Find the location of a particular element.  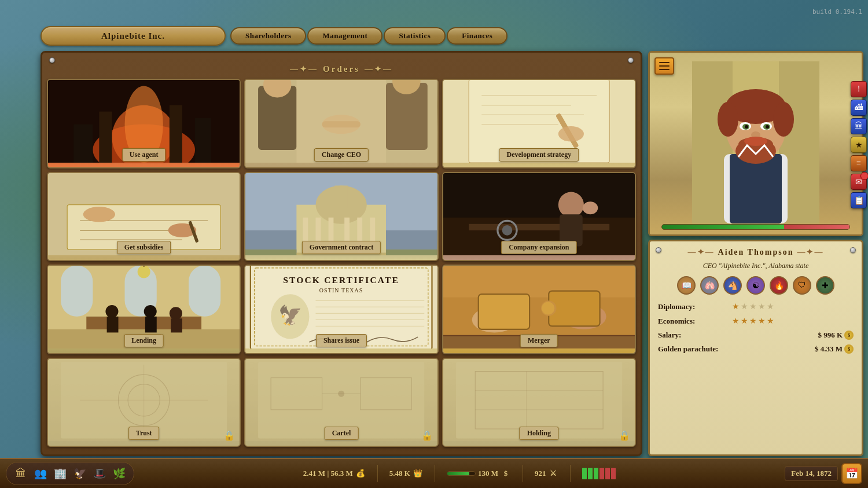

trait-book: 📖 is located at coordinates (686, 285).